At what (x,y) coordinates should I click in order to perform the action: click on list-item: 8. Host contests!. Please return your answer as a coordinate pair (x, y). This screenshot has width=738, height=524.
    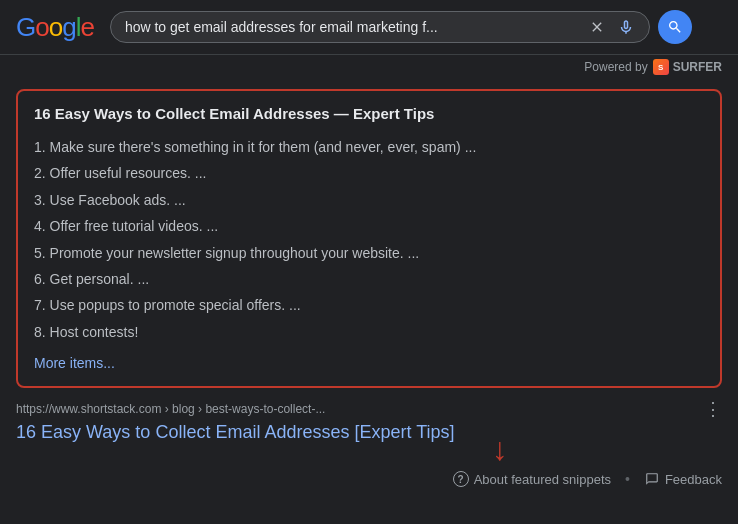
    Looking at the image, I should click on (369, 332).